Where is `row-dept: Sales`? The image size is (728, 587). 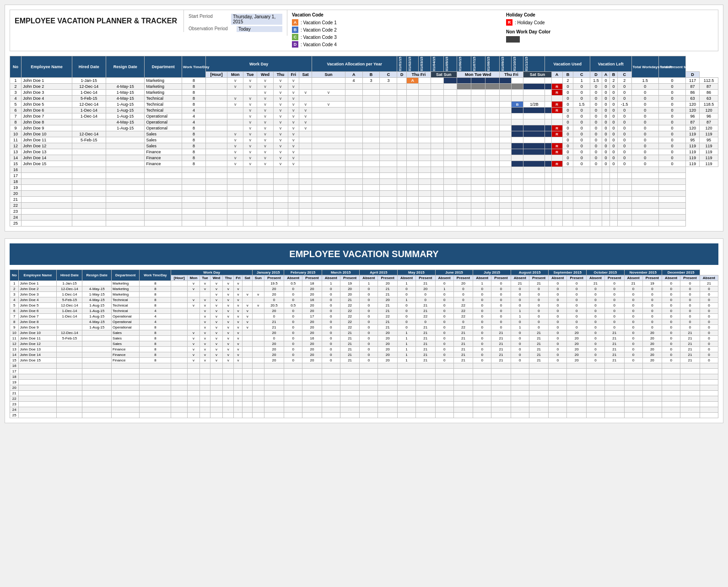
row-dept: Sales is located at coordinates (163, 140).